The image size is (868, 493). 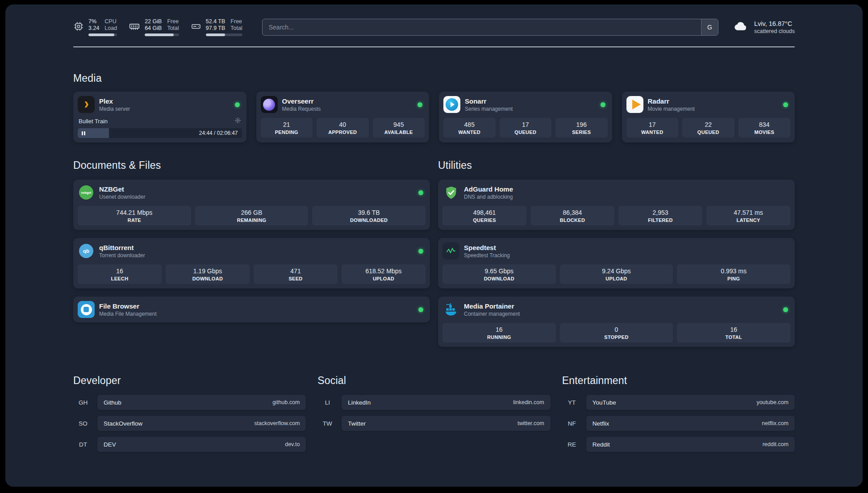 What do you see at coordinates (162, 35) in the screenshot?
I see `ram-usage-bar` at bounding box center [162, 35].